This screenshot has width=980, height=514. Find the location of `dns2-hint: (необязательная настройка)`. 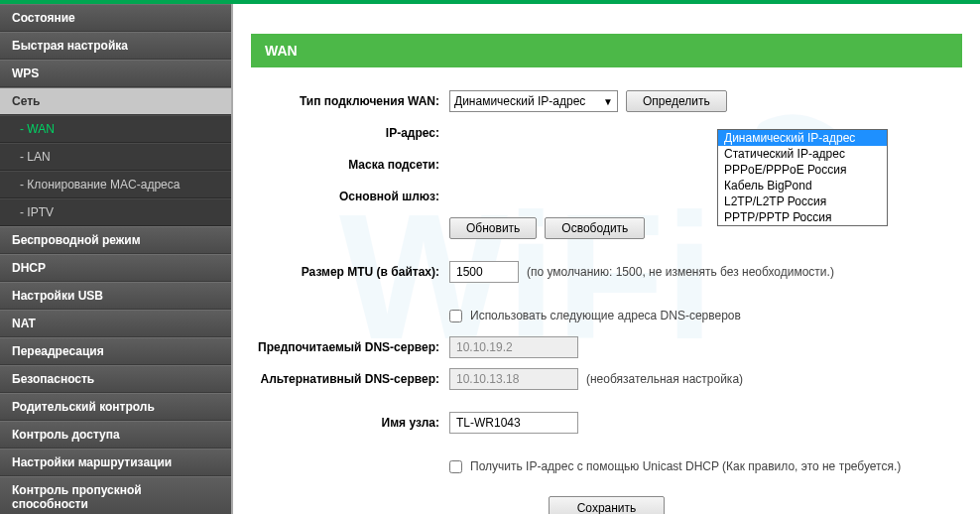

dns2-hint: (необязательная настройка) is located at coordinates (665, 379).